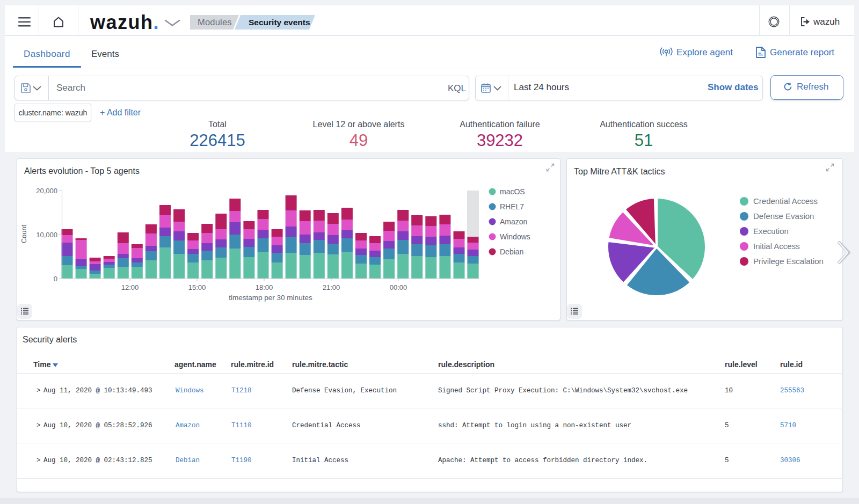 The height and width of the screenshot is (504, 859). What do you see at coordinates (56, 279) in the screenshot?
I see `svg-text: 0` at bounding box center [56, 279].